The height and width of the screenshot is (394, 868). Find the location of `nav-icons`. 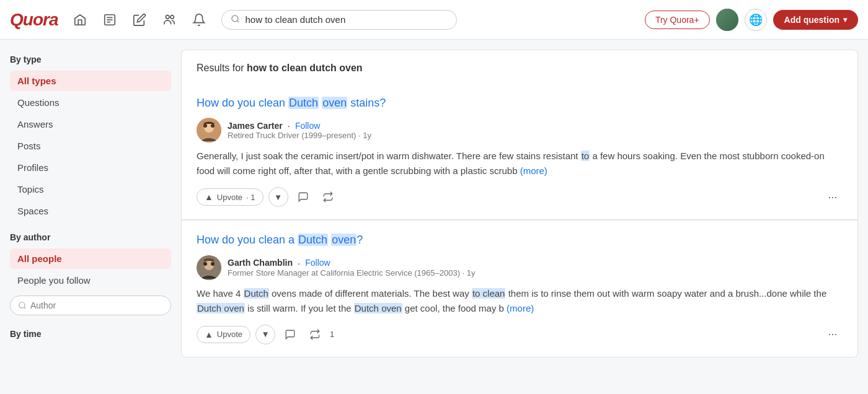

nav-icons is located at coordinates (140, 20).